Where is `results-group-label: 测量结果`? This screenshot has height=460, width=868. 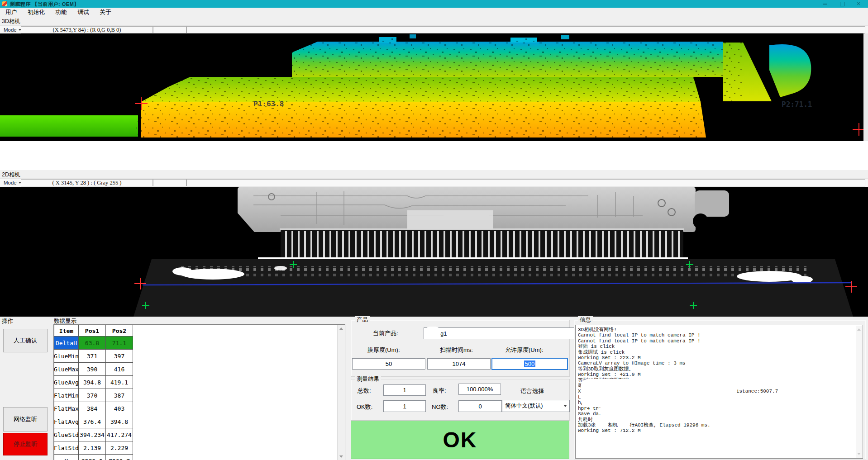 results-group-label: 测量结果 is located at coordinates (368, 379).